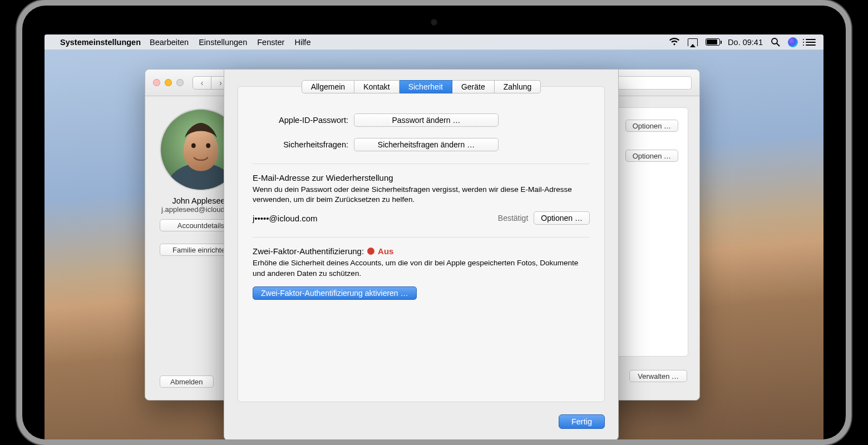 The width and height of the screenshot is (868, 445). I want to click on battery-icon, so click(713, 42).